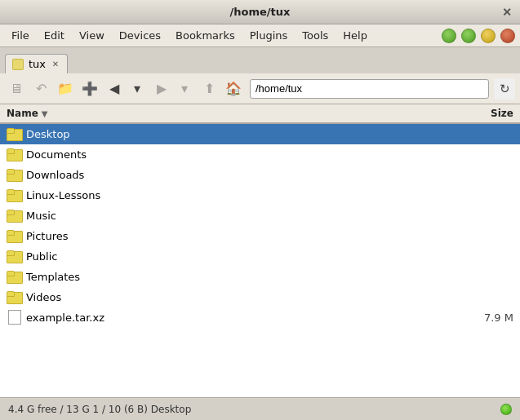 The image size is (520, 420). I want to click on up-button: ⬆, so click(209, 89).